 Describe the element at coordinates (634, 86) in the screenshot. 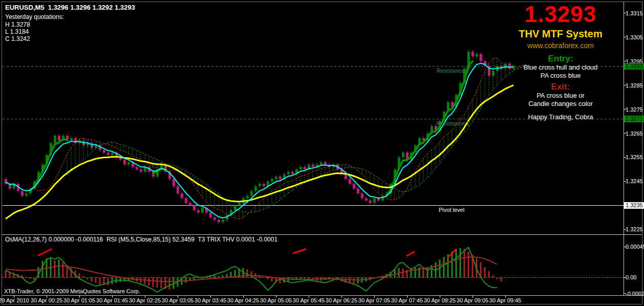

I see `price-tick-label: 1.3285` at that location.